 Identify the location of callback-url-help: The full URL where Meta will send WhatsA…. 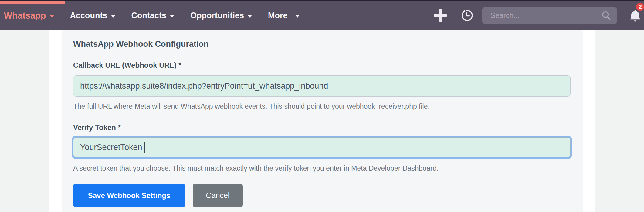
(328, 106).